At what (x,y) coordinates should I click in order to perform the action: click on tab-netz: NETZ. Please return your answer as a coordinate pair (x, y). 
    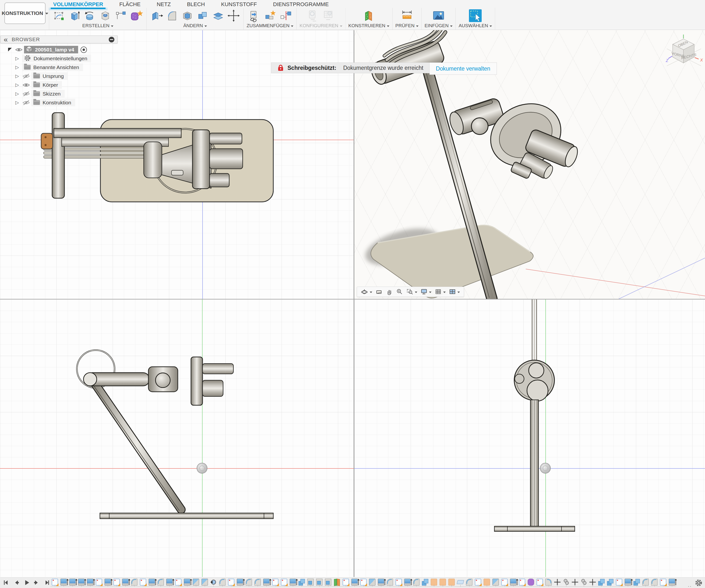
    Looking at the image, I should click on (164, 4).